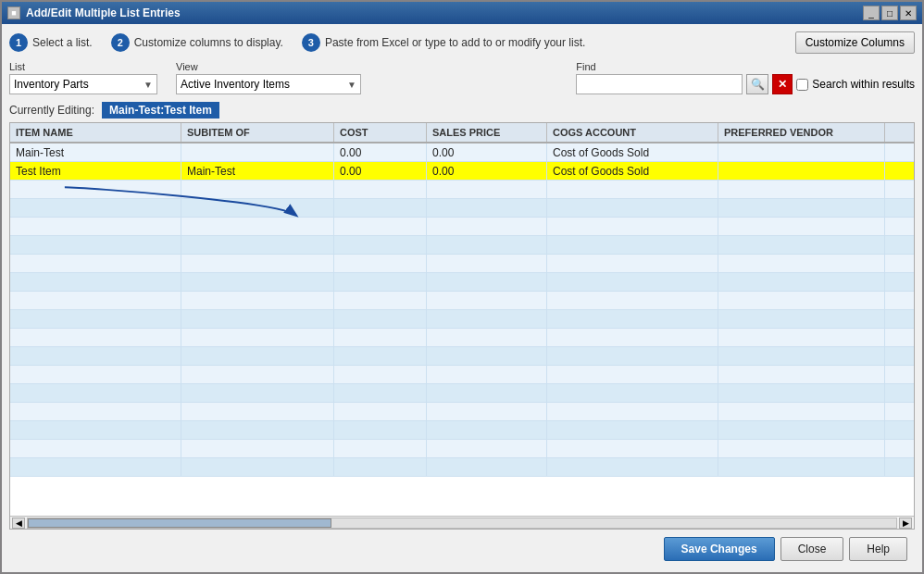  I want to click on table-row: Test Item Main-Test 0.00 0.00 Cost of Go…, so click(462, 171).